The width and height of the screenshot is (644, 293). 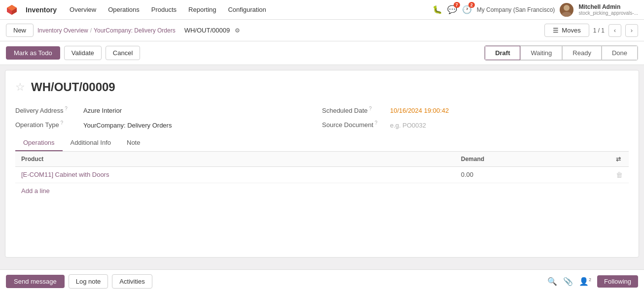 I want to click on source-document-value: e.g. PO0032, so click(x=408, y=125).